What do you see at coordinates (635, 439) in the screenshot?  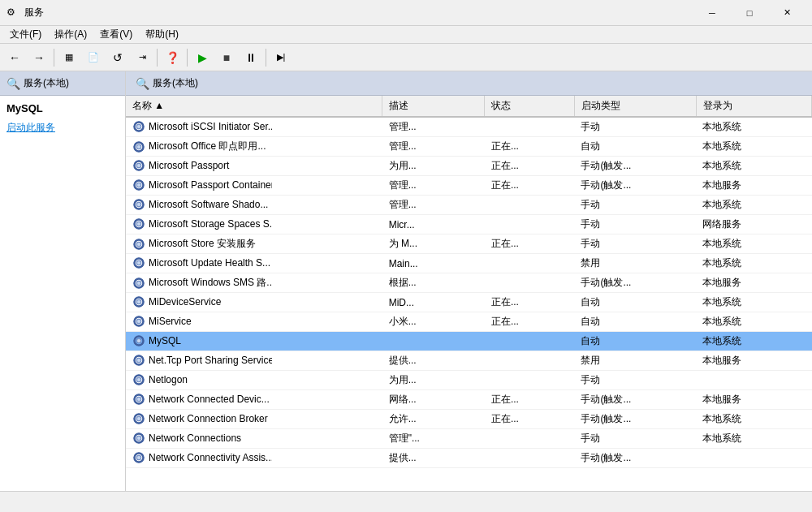 I see `service-startup-cell: 手动` at bounding box center [635, 439].